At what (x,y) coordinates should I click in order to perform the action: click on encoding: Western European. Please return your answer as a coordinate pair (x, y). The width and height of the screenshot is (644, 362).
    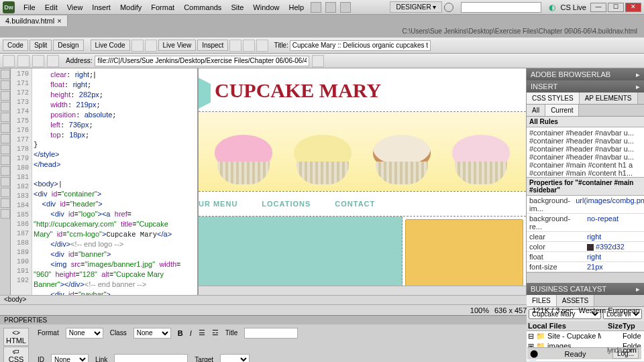
    Looking at the image, I should click on (609, 310).